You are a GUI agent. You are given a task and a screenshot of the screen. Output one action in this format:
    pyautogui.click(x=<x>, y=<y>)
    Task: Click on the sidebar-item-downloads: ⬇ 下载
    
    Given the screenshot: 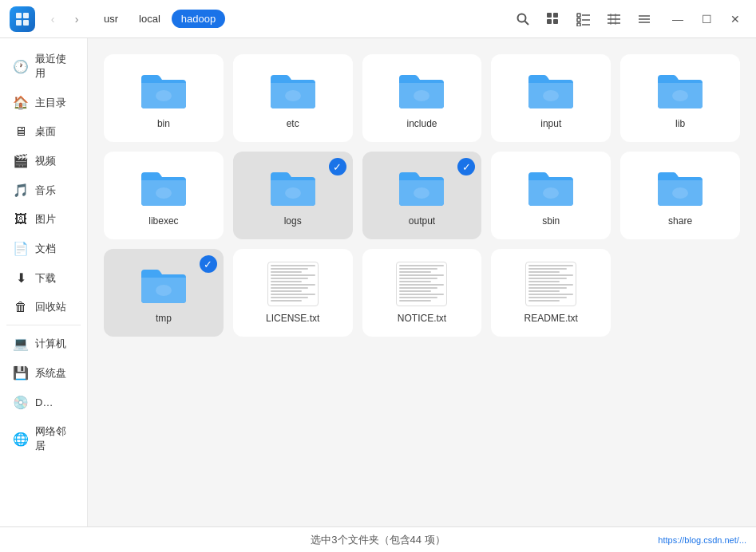 What is the action you would take?
    pyautogui.click(x=43, y=278)
    